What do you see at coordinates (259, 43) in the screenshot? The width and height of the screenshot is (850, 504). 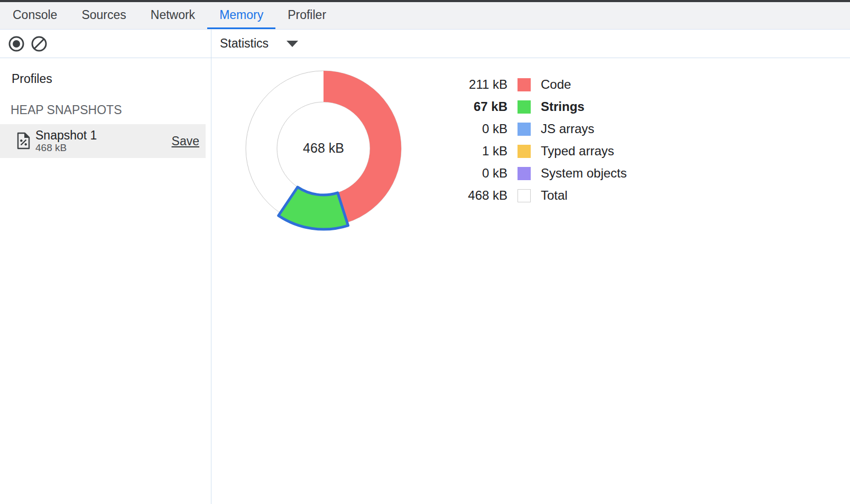 I see `perspective-dropdown: Statistics` at bounding box center [259, 43].